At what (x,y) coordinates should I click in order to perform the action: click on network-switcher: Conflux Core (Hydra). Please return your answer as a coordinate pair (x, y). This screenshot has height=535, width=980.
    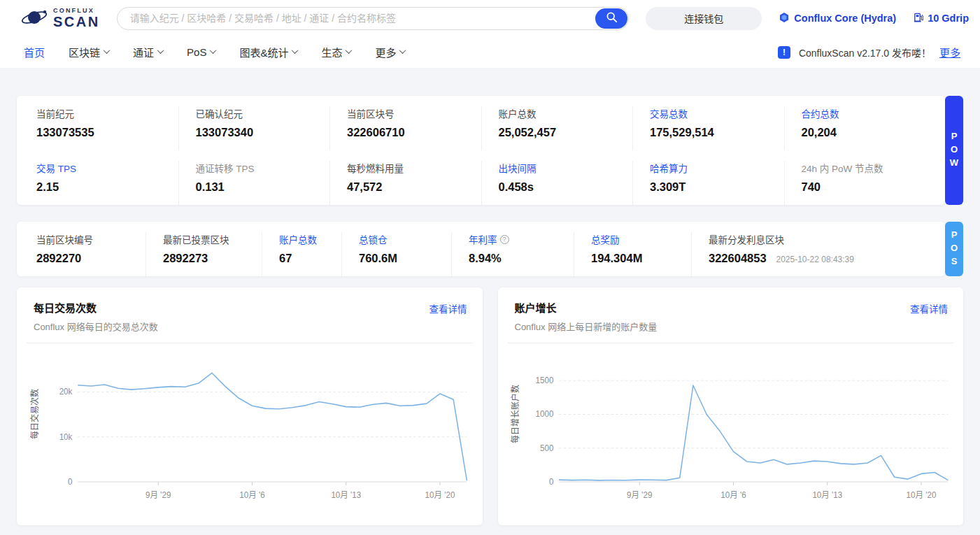
    Looking at the image, I should click on (837, 18).